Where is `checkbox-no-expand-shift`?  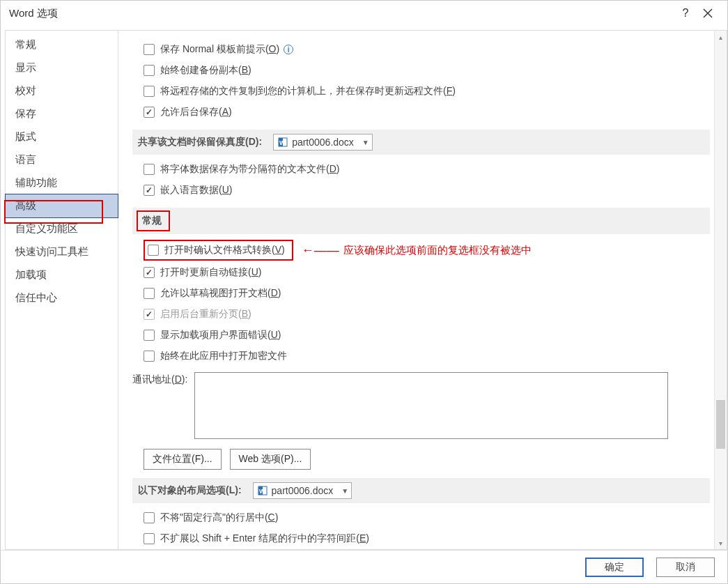
checkbox-no-expand-shift is located at coordinates (149, 539).